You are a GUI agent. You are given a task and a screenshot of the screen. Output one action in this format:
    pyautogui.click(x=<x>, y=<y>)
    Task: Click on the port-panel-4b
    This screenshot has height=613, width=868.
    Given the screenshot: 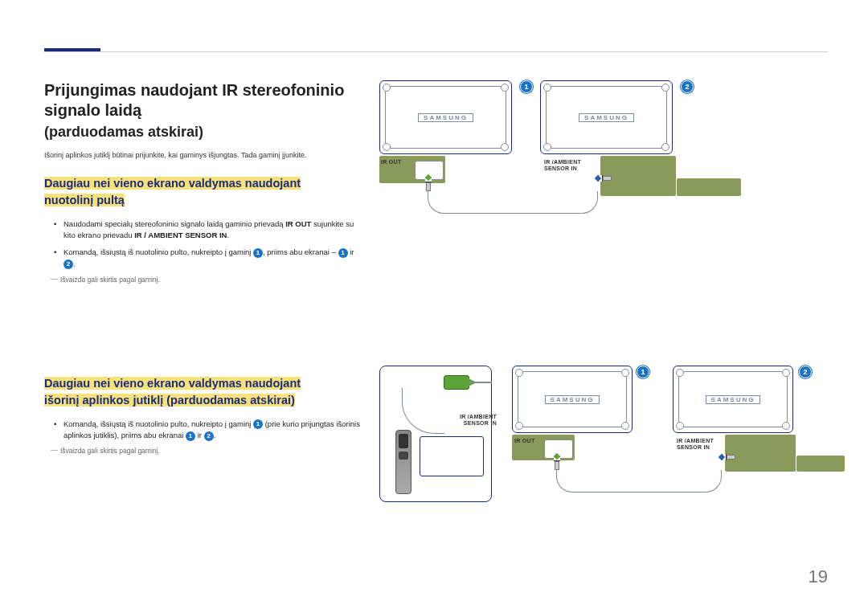 What is the action you would take?
    pyautogui.click(x=821, y=464)
    